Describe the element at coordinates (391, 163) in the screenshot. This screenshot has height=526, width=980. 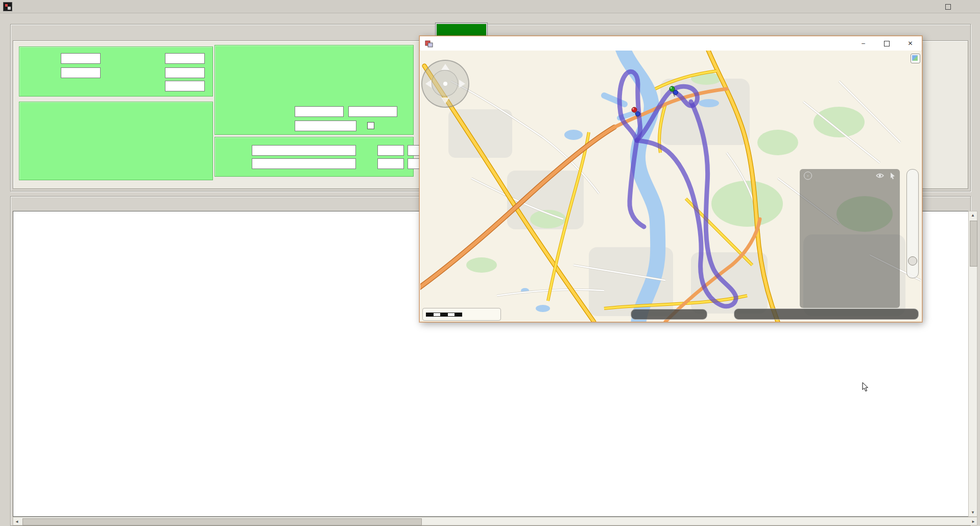
I see `xmap-token-field` at that location.